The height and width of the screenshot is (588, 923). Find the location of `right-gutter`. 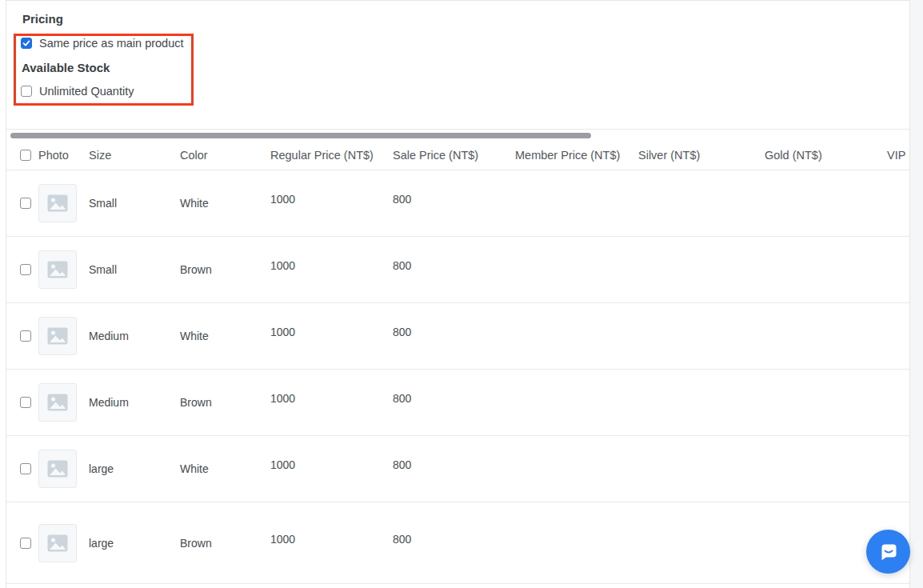

right-gutter is located at coordinates (917, 294).